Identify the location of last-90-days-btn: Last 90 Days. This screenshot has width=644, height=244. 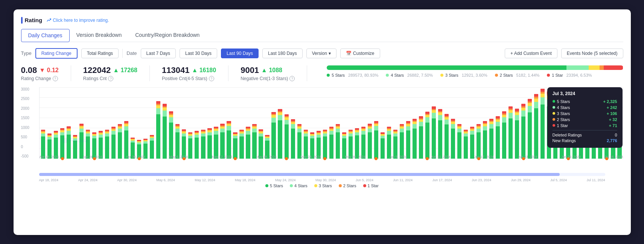
(240, 53).